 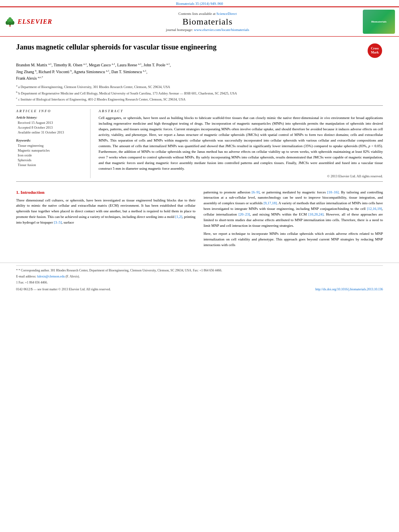 I want to click on affiliation-a: a a Department of Bioengineering, Clemso…, so click(x=200, y=87).